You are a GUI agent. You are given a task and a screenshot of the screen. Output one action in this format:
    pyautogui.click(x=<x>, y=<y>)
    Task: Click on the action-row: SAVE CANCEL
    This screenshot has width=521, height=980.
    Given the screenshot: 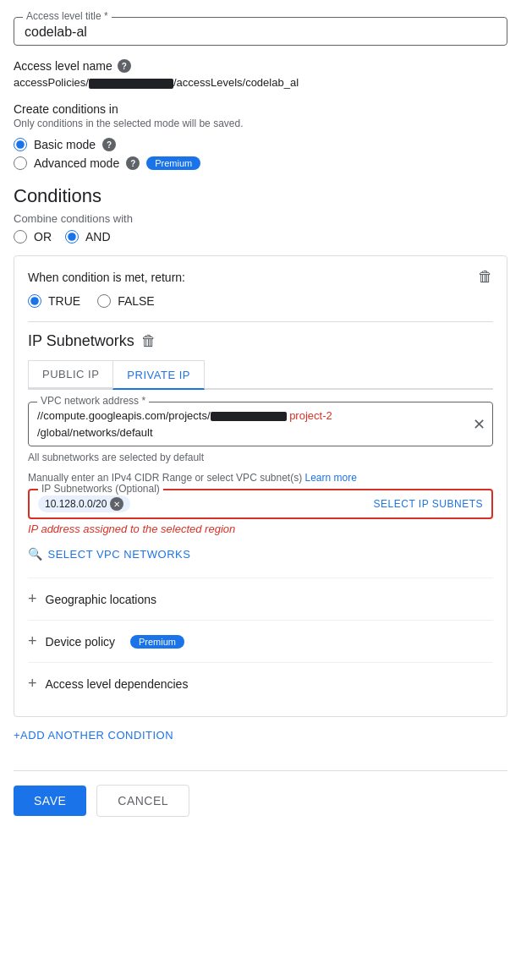 What is the action you would take?
    pyautogui.click(x=260, y=793)
    